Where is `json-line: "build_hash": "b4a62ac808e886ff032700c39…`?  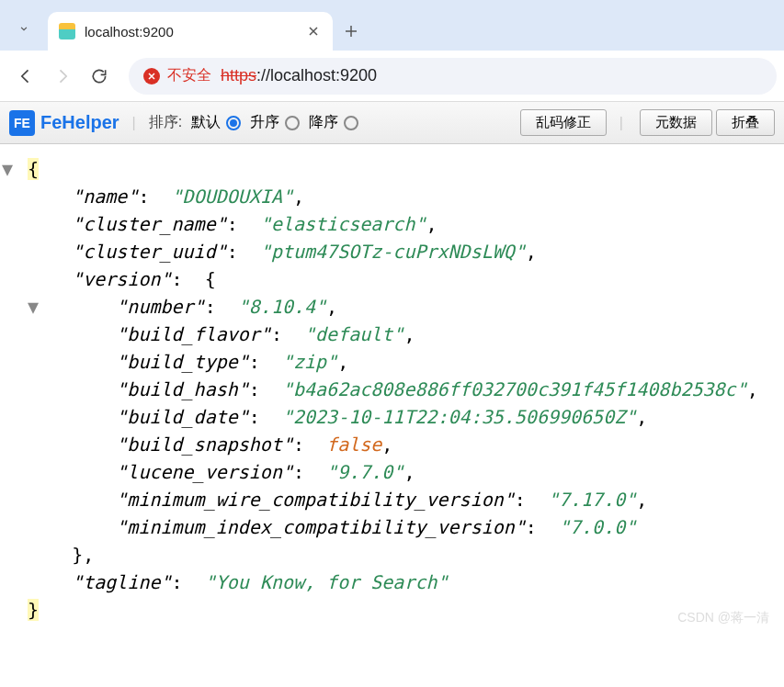
json-line: "build_hash": "b4a62ac808e886ff032700c39… is located at coordinates (392, 389).